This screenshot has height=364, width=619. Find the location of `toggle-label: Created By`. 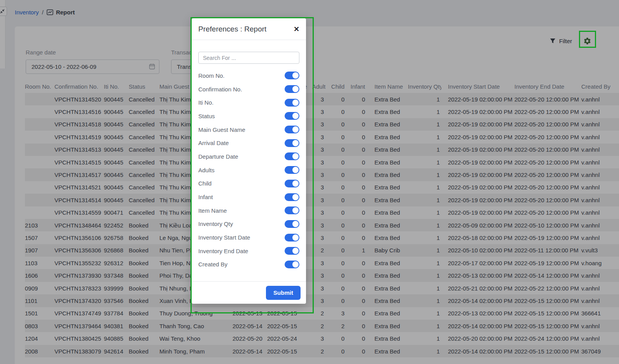

toggle-label: Created By is located at coordinates (213, 264).